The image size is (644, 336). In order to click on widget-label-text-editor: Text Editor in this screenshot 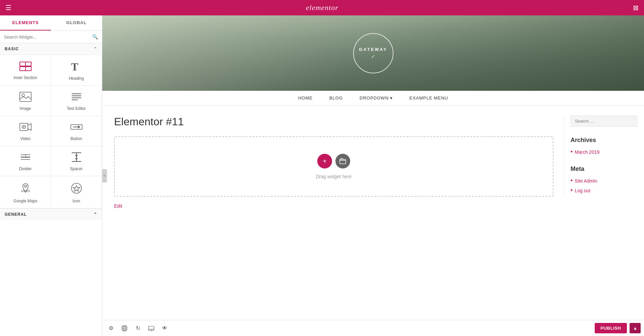, I will do `click(76, 109)`.